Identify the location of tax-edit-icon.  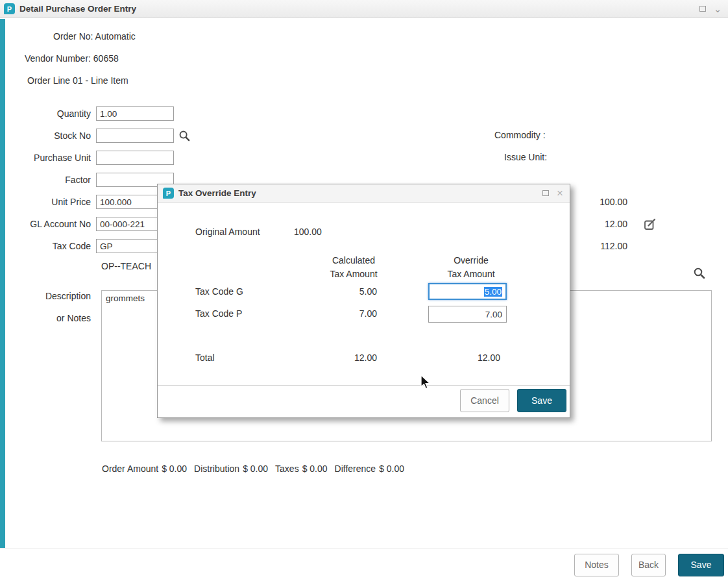
(650, 226).